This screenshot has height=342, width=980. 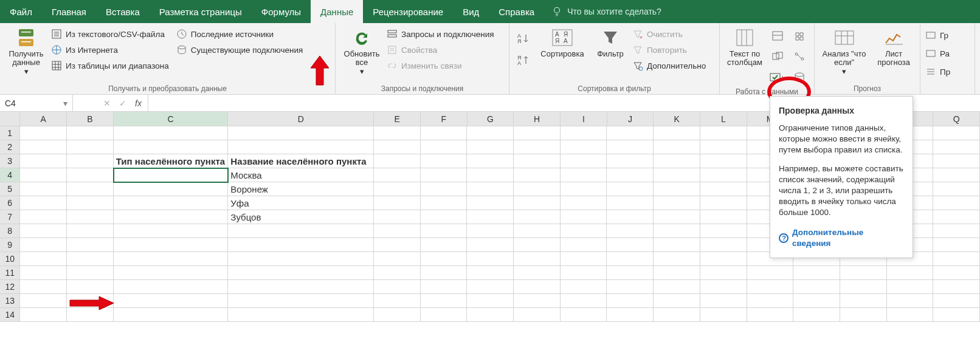 What do you see at coordinates (957, 119) in the screenshot?
I see `col-header: Q` at bounding box center [957, 119].